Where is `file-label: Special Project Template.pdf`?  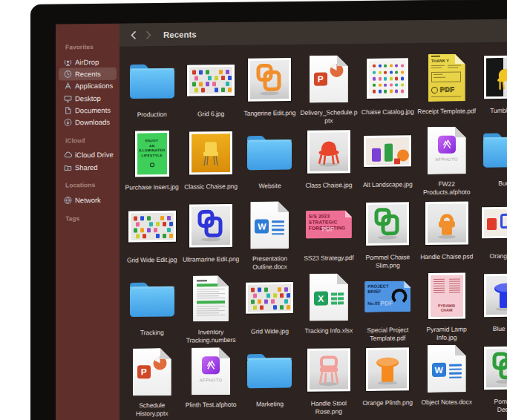
file-label: Special Project Template.pdf is located at coordinates (387, 334).